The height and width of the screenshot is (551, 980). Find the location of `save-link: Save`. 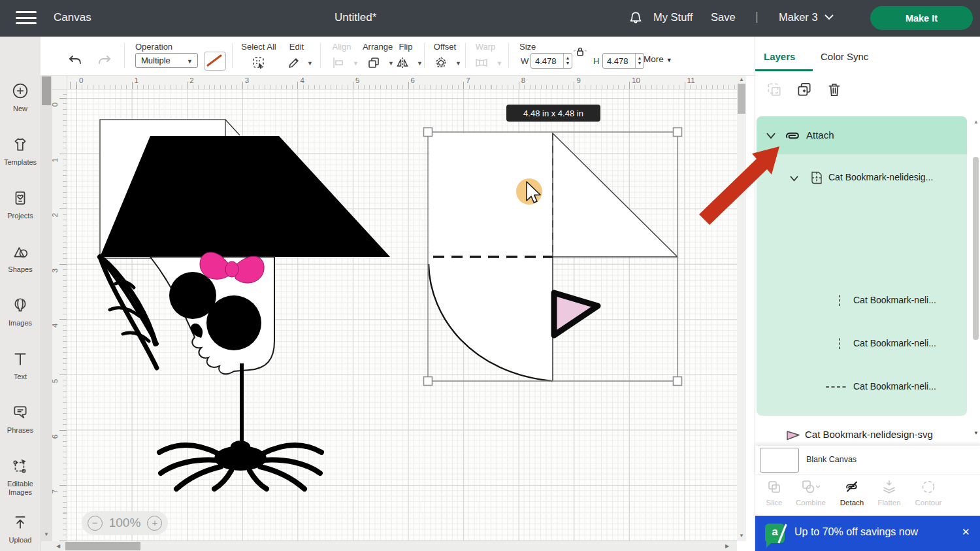

save-link: Save is located at coordinates (723, 17).